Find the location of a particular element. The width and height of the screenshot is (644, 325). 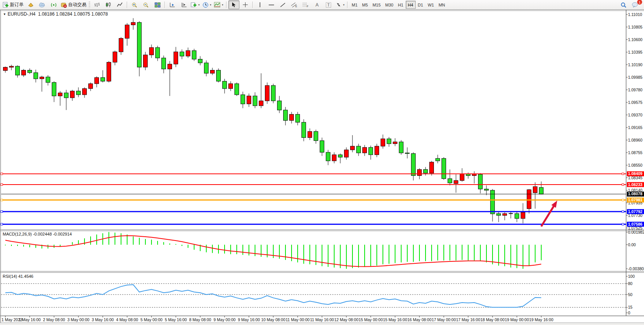

candlestick-chart-button is located at coordinates (108, 5).